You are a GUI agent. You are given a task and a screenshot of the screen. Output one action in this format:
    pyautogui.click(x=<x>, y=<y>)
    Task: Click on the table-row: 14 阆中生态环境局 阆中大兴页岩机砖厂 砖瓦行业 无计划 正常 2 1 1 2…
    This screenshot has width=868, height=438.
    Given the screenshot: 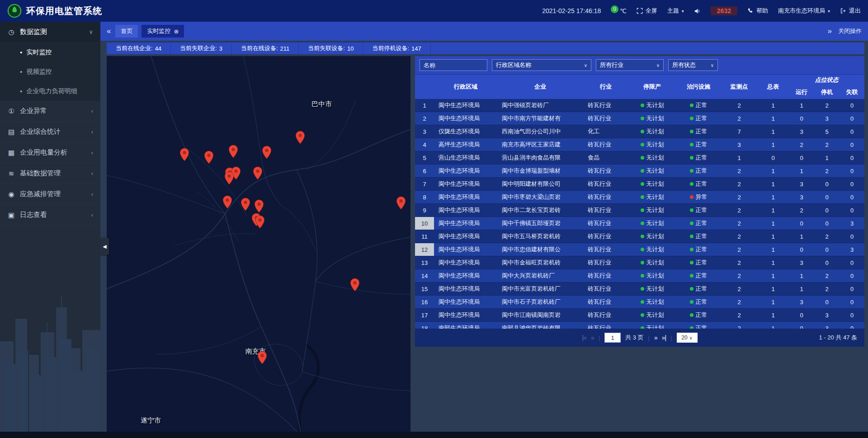 What is the action you would take?
    pyautogui.click(x=640, y=276)
    